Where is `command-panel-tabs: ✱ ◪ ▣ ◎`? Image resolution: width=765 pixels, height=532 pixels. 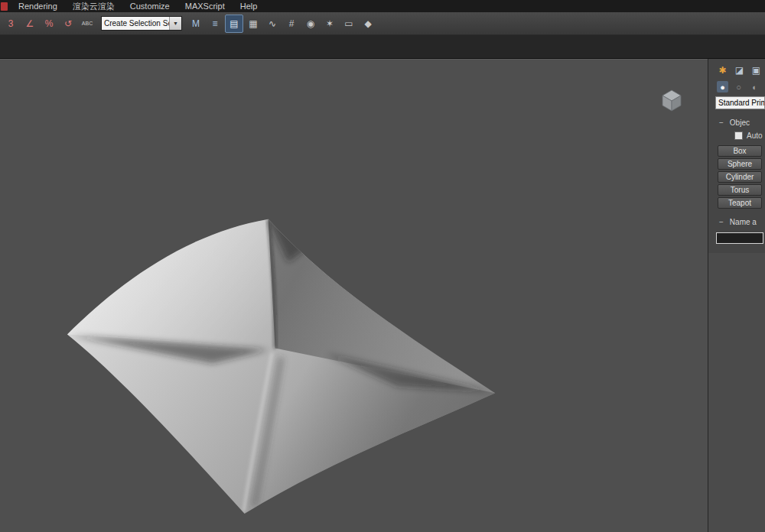 command-panel-tabs: ✱ ◪ ▣ ◎ is located at coordinates (737, 69).